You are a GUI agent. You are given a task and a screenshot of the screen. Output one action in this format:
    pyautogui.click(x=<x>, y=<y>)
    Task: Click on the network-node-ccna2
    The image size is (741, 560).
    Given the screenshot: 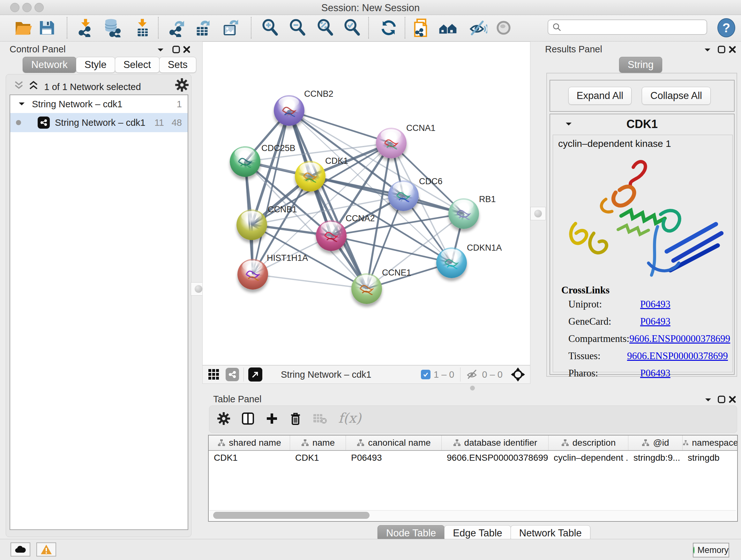 What is the action you would take?
    pyautogui.click(x=331, y=236)
    